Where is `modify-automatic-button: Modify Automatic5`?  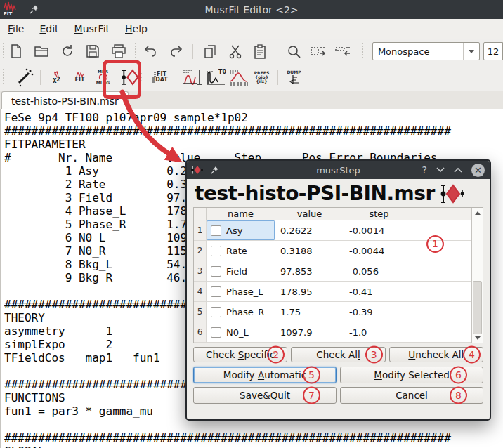 modify-automatic-button: Modify Automatic5 is located at coordinates (265, 375).